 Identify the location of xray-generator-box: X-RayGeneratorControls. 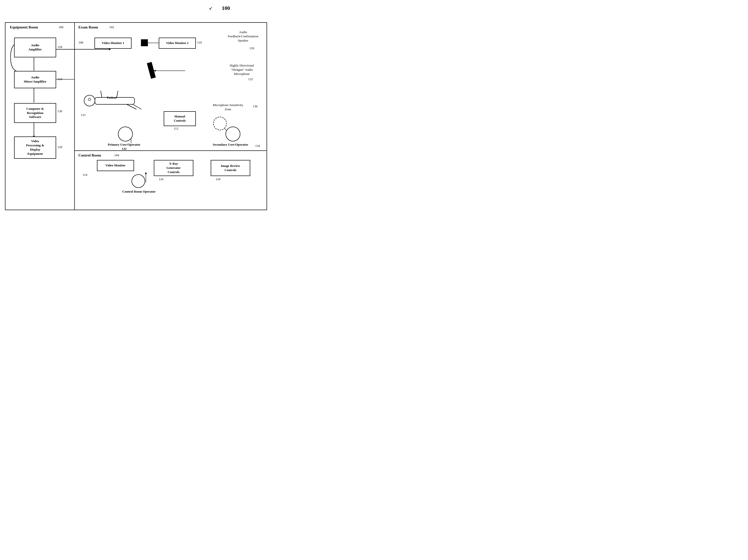
(174, 168).